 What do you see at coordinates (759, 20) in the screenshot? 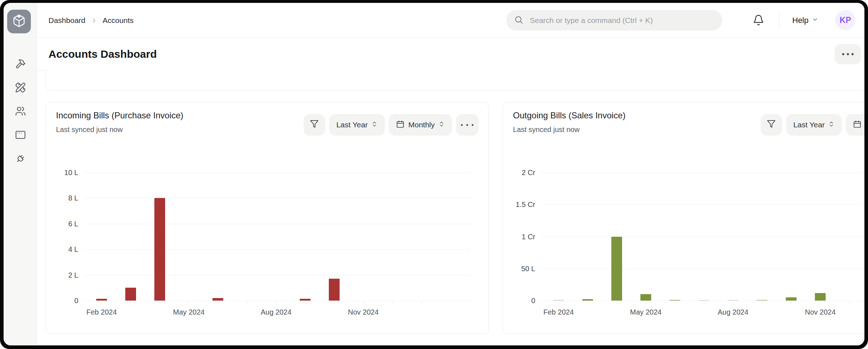
I see `notifications-button` at bounding box center [759, 20].